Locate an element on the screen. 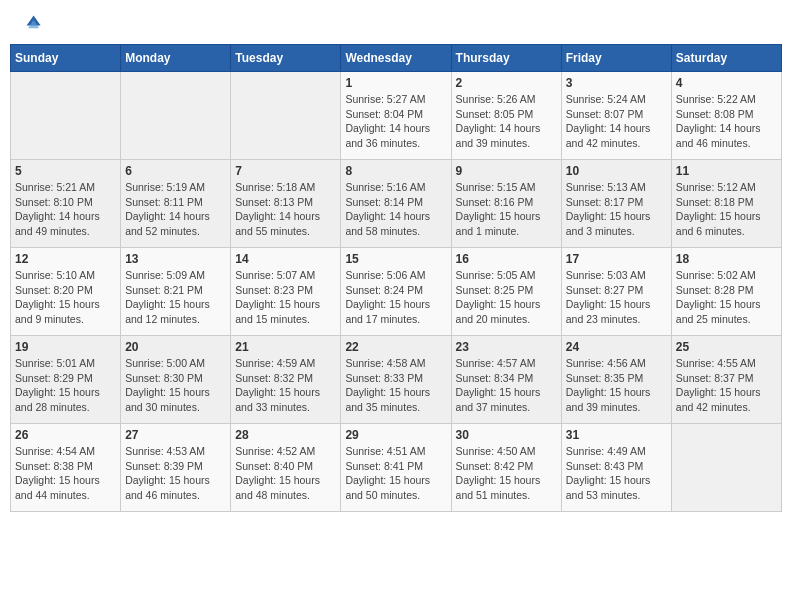 Image resolution: width=792 pixels, height=612 pixels. calendar-cell: 15Sunrise: 5:06 AMSunset: 8:24 PMDayligh… is located at coordinates (396, 292).